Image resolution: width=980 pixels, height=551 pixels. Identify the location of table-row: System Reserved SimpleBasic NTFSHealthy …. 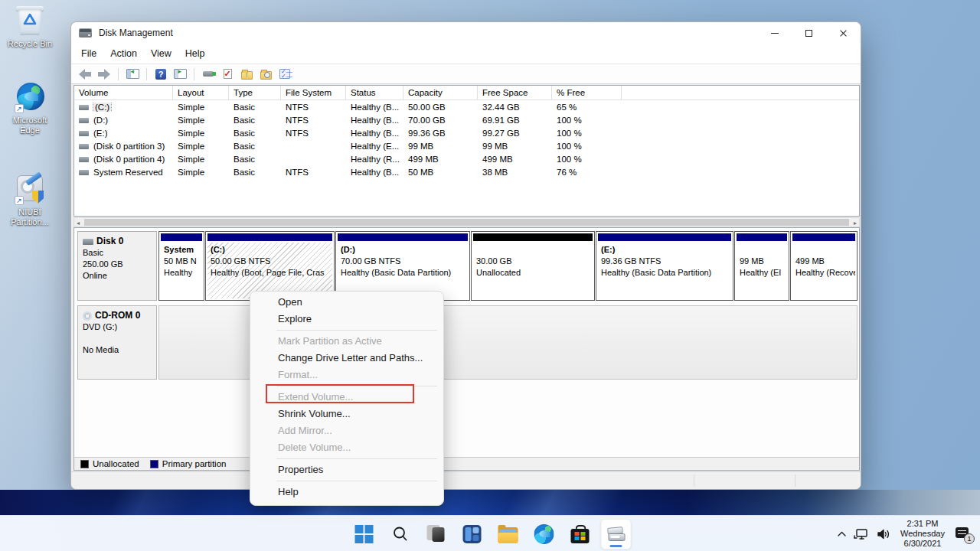
(467, 171).